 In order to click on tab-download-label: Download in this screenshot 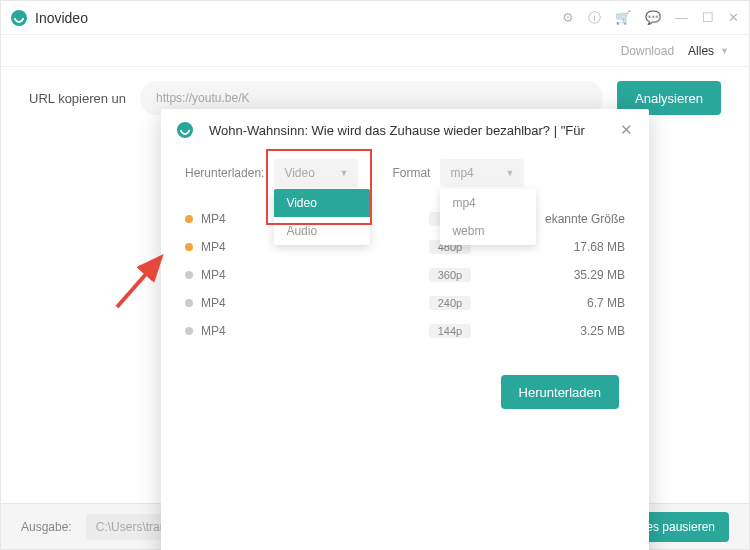, I will do `click(648, 51)`.